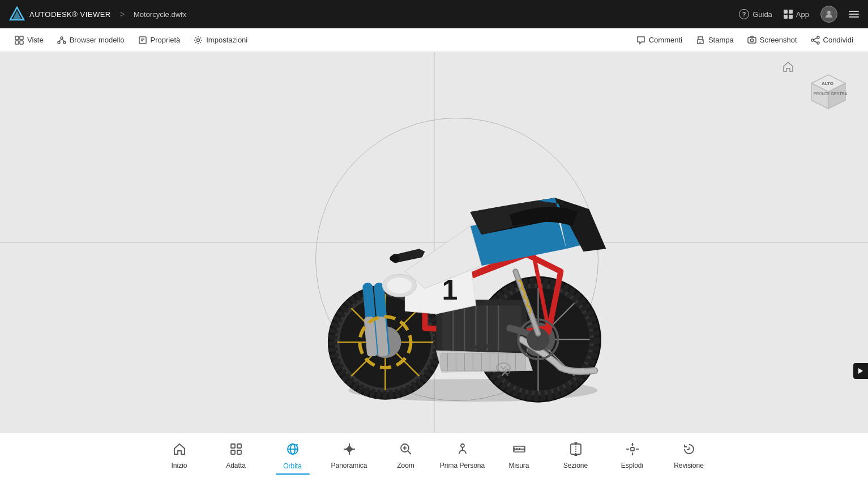 Image resolution: width=868 pixels, height=478 pixels. I want to click on prima-persona-icon, so click(463, 450).